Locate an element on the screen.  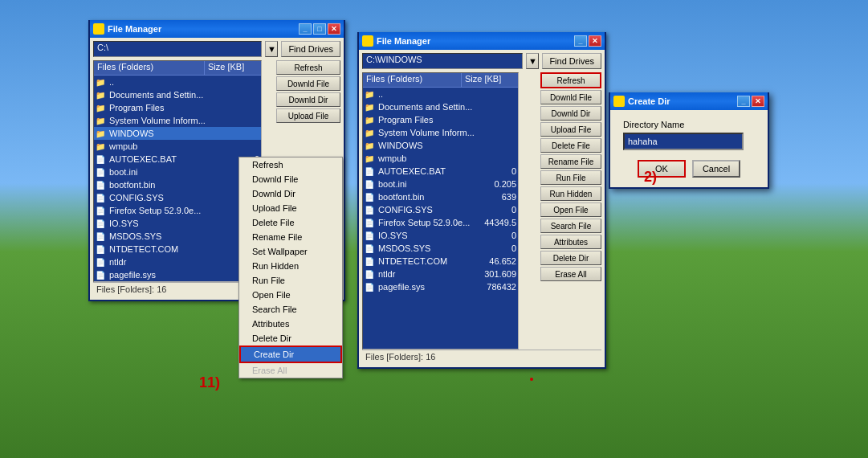
addr-combo-1: C:\ is located at coordinates (177, 49).